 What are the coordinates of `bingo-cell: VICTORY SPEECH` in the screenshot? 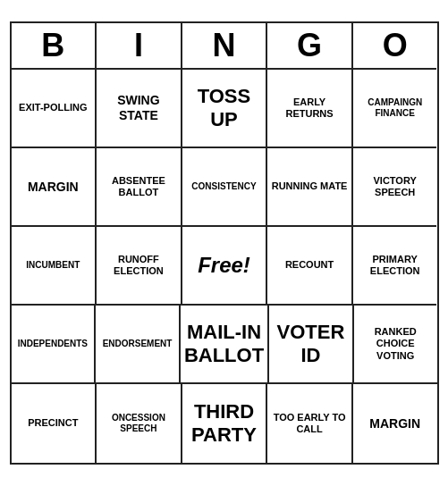 It's located at (395, 188).